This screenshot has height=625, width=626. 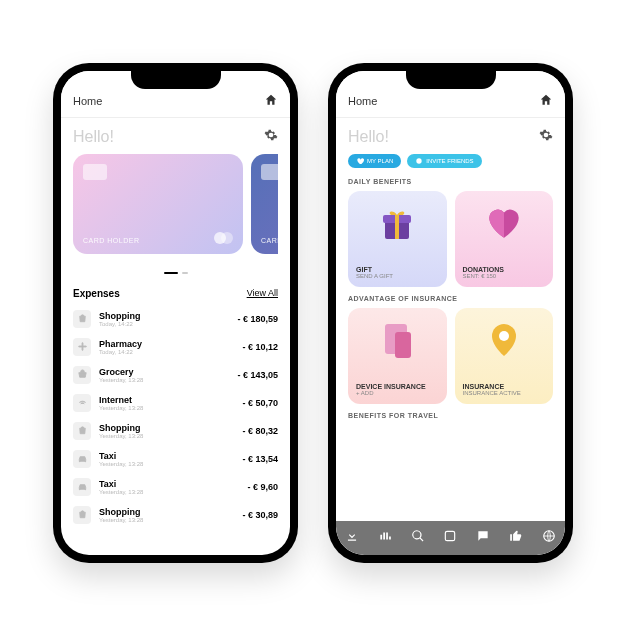 I want to click on invite-friends-pill: INVITE FRIENDS, so click(x=444, y=161).